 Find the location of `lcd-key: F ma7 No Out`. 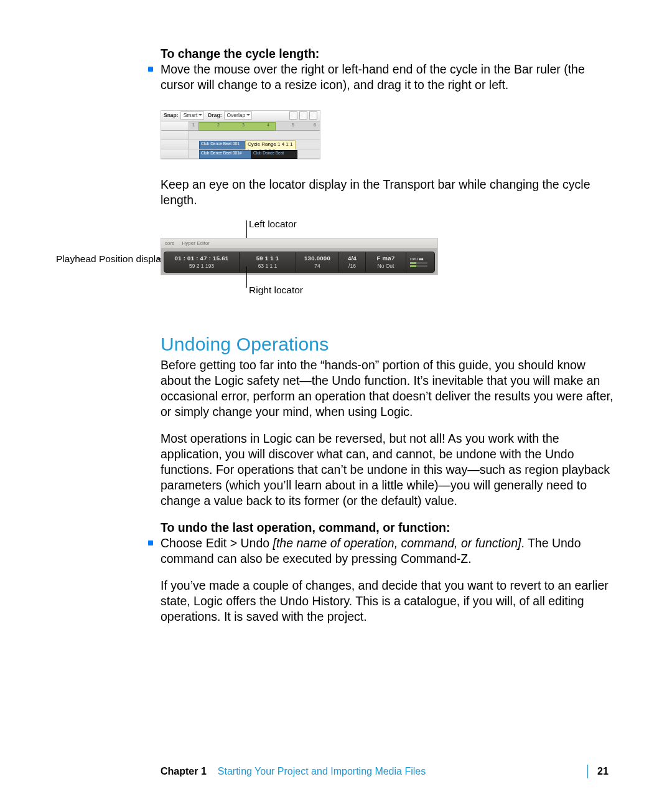

lcd-key: F ma7 No Out is located at coordinates (386, 262).